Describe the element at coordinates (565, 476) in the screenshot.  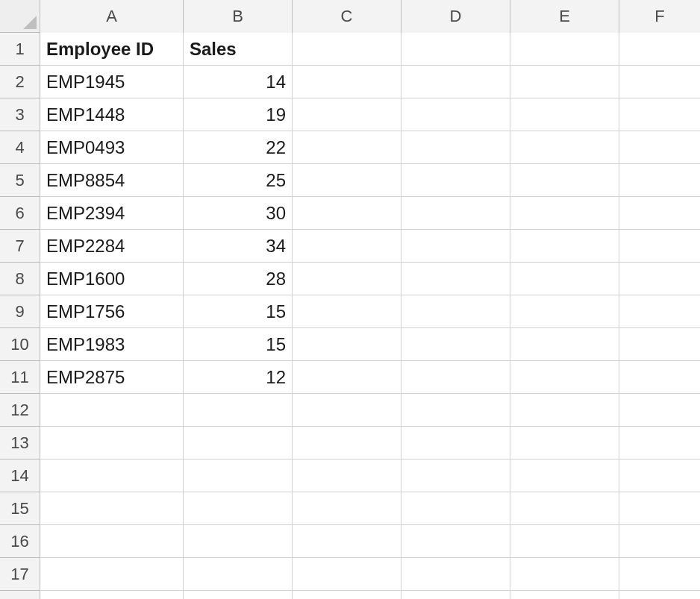
I see `cell-E14` at that location.